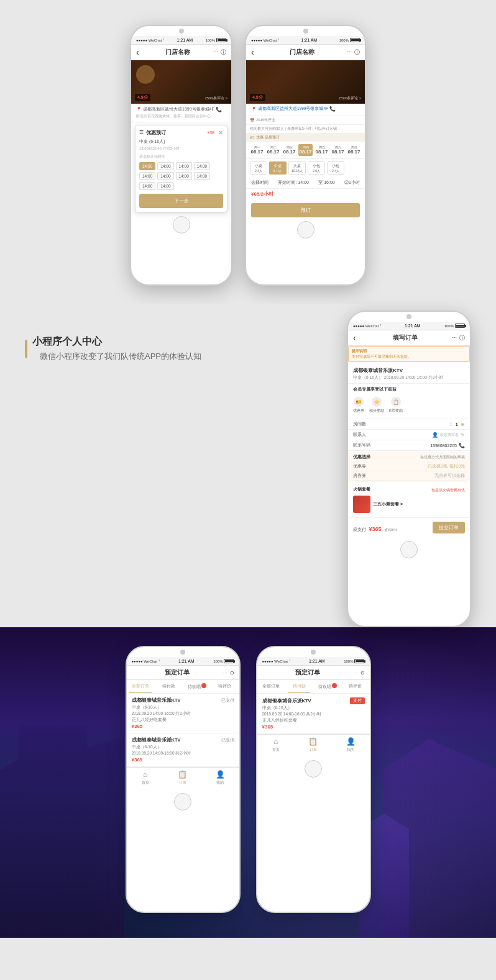 This screenshot has width=496, height=980. I want to click on time-slot-10: 14:00, so click(165, 186).